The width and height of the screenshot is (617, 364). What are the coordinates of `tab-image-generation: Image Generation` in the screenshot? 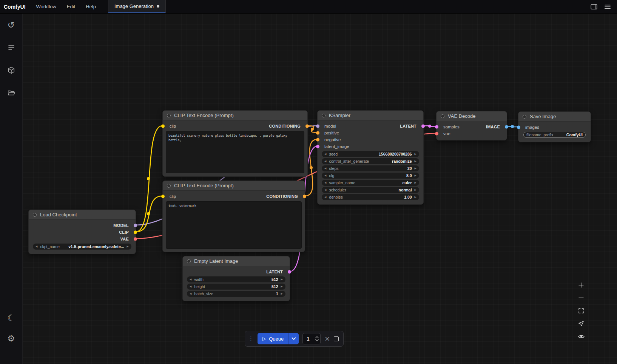 It's located at (137, 7).